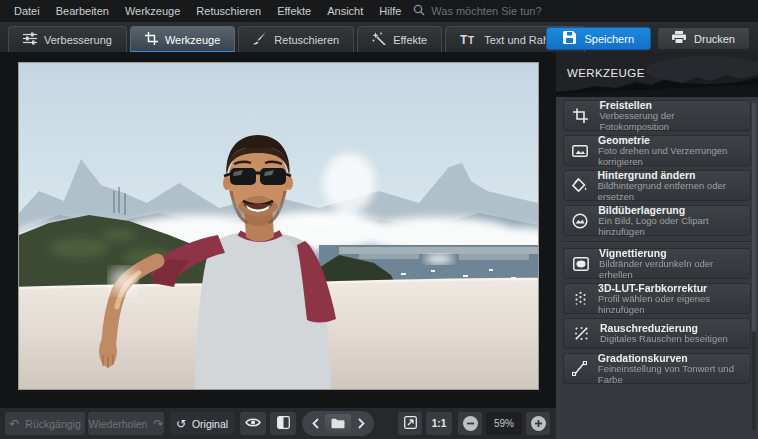 The image size is (758, 439). What do you see at coordinates (670, 305) in the screenshot?
I see `tool-description: Profil wählen oder eigenes hinzufügen` at bounding box center [670, 305].